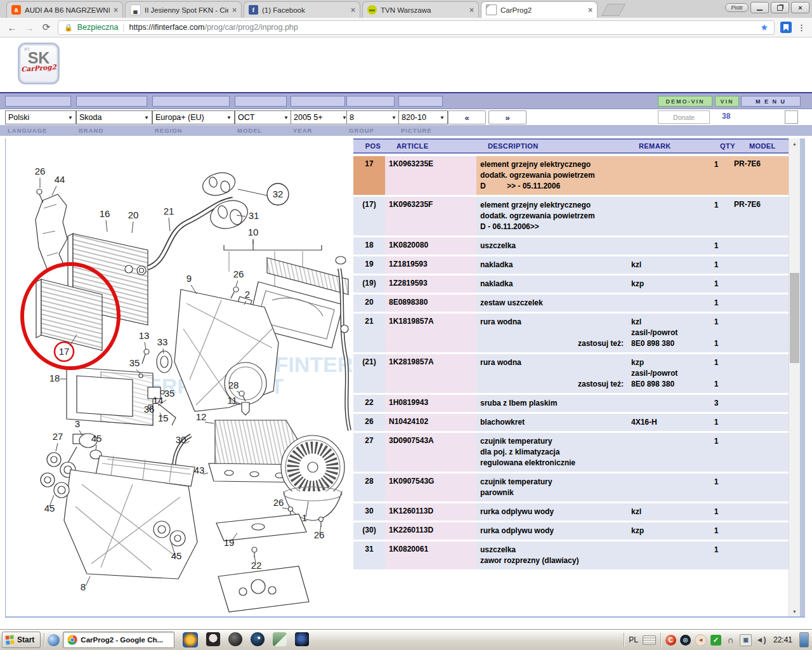 Image resolution: width=812 pixels, height=650 pixels. What do you see at coordinates (571, 532) in the screenshot?
I see `table-row: (30)1K2260113Drurka odplywu wodykzp1` at bounding box center [571, 532].